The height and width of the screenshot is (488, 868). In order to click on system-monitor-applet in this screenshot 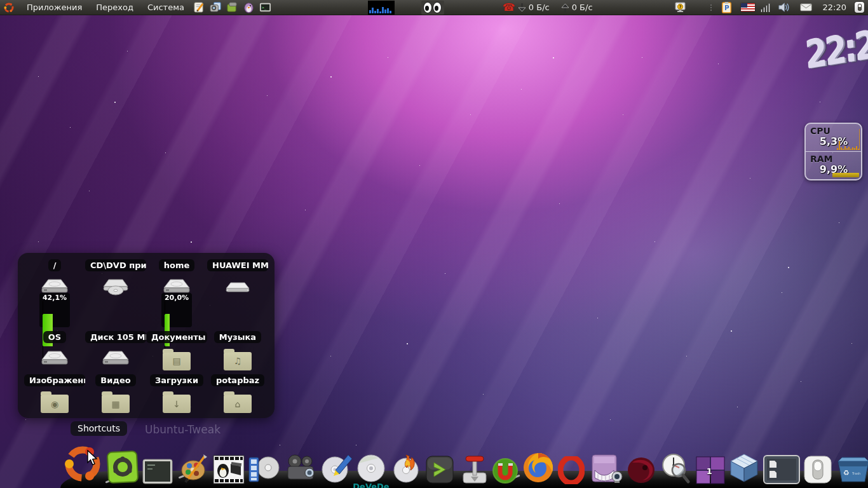, I will do `click(381, 8)`.